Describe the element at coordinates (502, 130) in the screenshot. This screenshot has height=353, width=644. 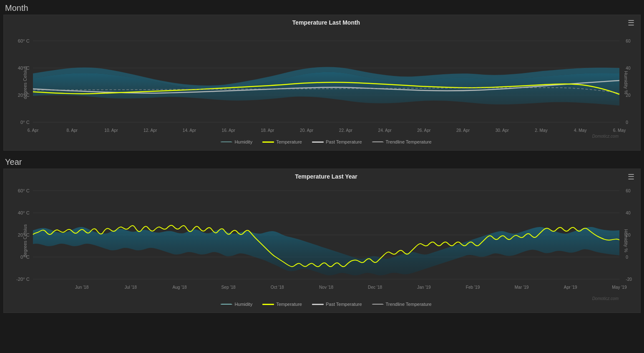
I see `svg-text: 30. Apr` at that location.